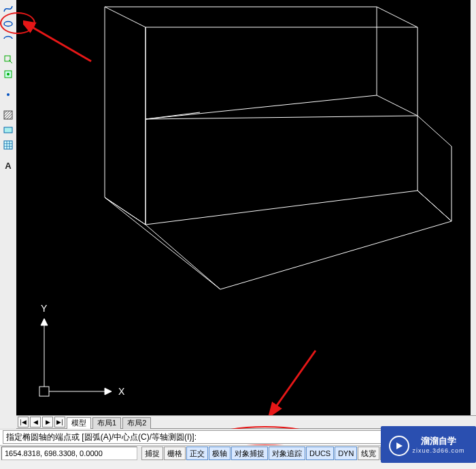 This screenshot has height=469, width=476. What do you see at coordinates (44, 308) in the screenshot?
I see `ucs-y-label: Y` at bounding box center [44, 308].